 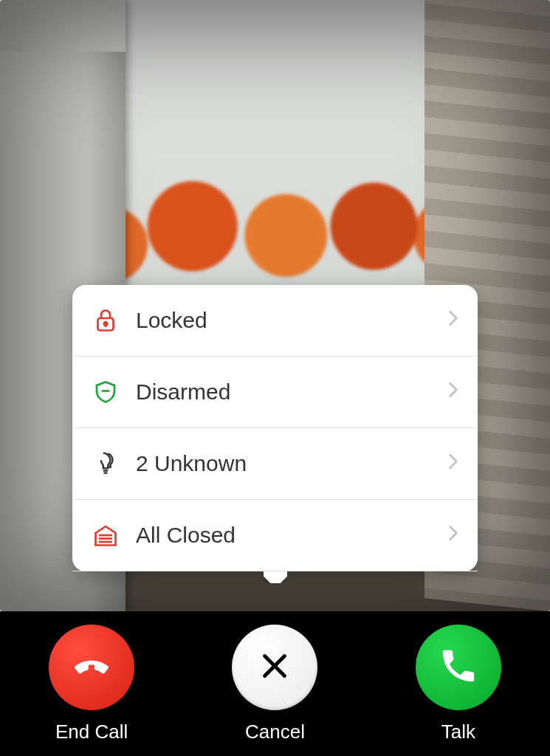 What do you see at coordinates (275, 667) in the screenshot?
I see `close-icon` at bounding box center [275, 667].